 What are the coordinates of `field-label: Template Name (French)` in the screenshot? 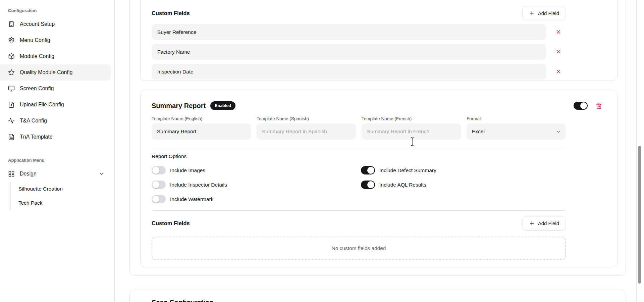 It's located at (411, 119).